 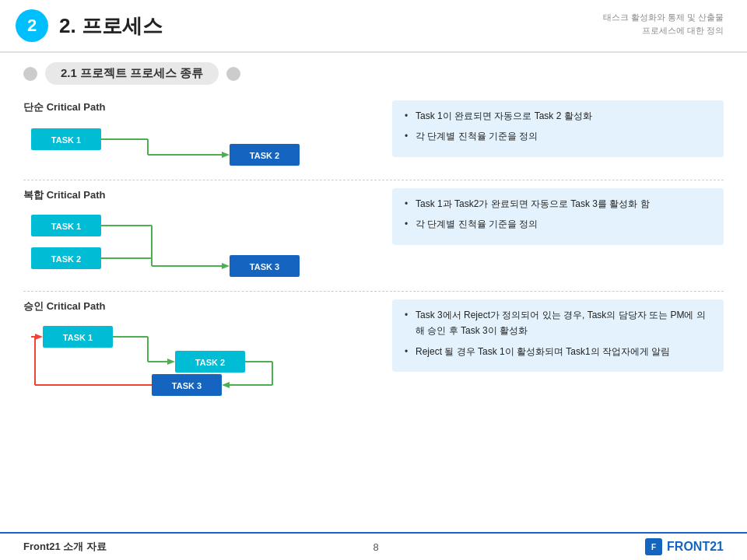 What do you see at coordinates (558, 336) in the screenshot?
I see `info-approval: Task 3에서 Reject가 정의되어 있는 경우, Task의 담당자 또…` at bounding box center [558, 336].